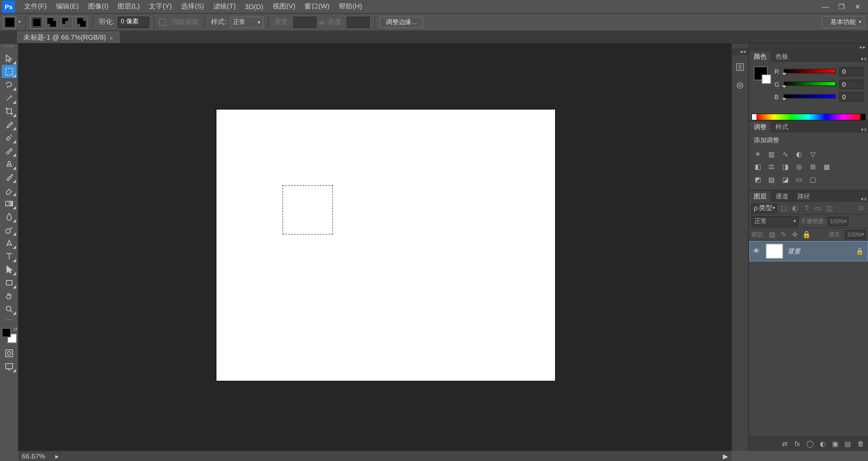 The image size is (868, 461). Describe the element at coordinates (284, 7) in the screenshot. I see `menu-view: 视图(V)` at that location.